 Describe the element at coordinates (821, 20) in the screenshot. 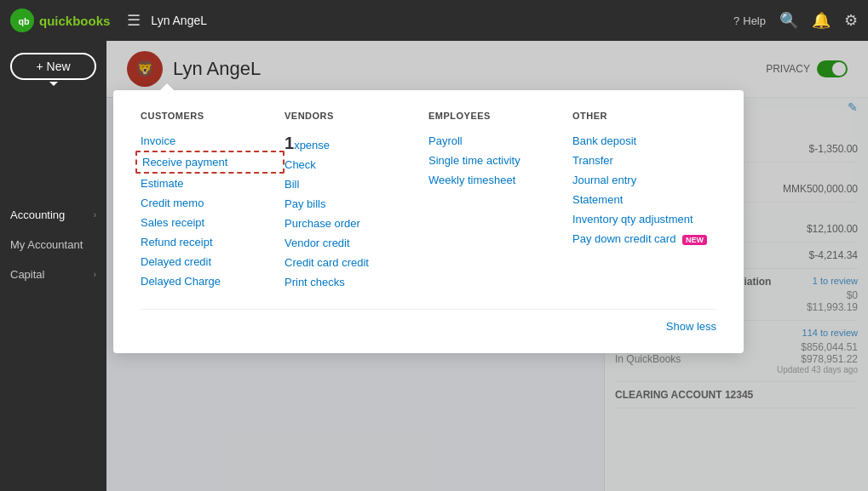

I see `bell-icon: 🔔` at that location.